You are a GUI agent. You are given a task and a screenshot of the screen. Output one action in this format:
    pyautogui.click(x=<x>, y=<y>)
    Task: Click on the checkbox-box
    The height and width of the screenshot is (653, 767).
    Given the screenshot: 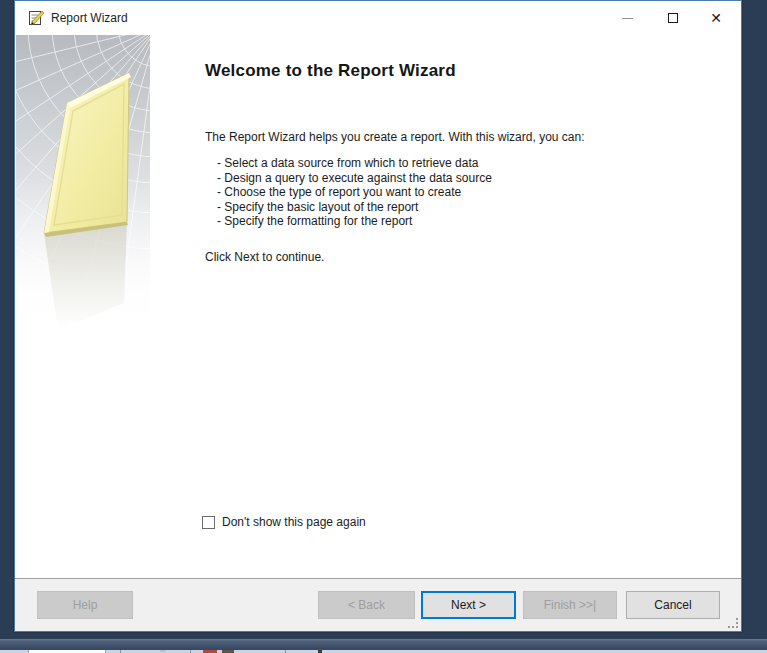 What is the action you would take?
    pyautogui.click(x=208, y=522)
    